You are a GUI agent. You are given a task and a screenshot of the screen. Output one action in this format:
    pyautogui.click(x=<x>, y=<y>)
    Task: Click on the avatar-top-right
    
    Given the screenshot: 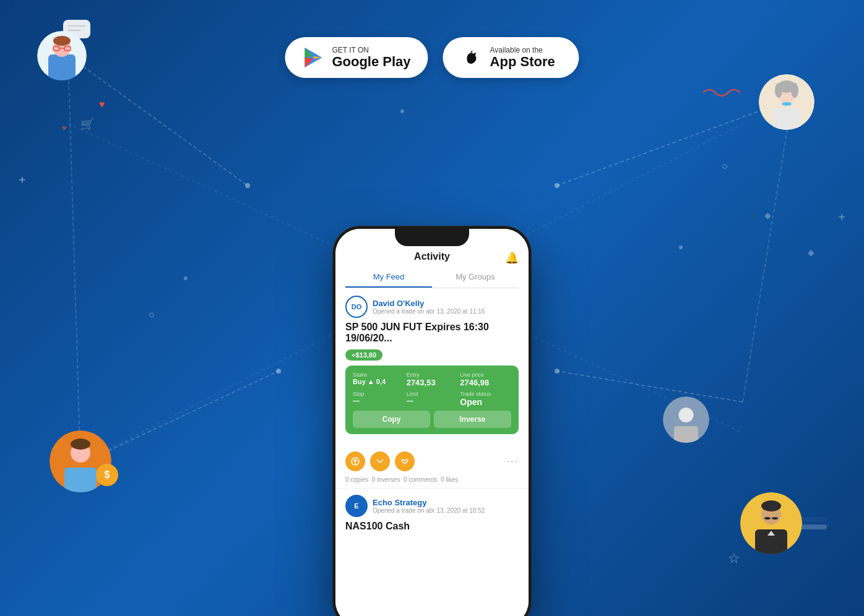 What is the action you would take?
    pyautogui.click(x=787, y=102)
    